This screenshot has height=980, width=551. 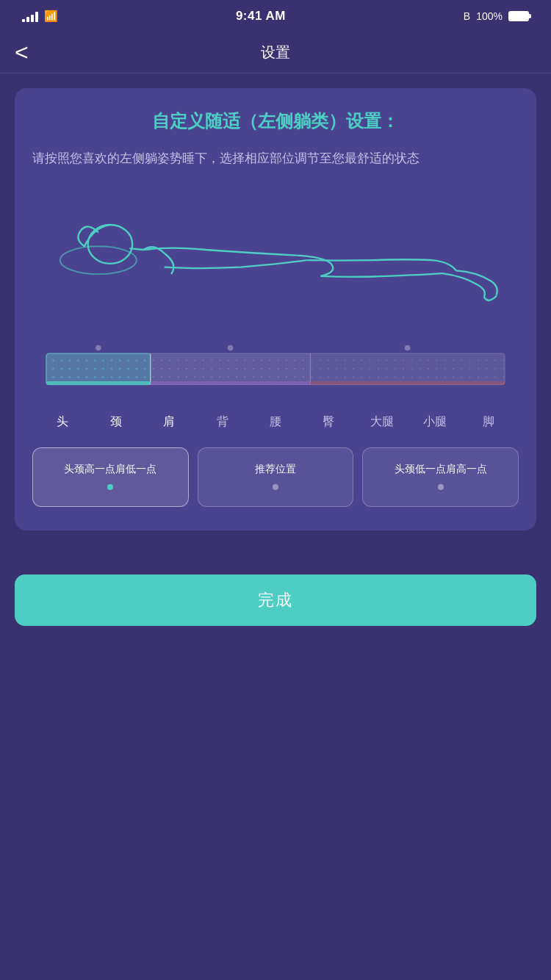 I want to click on label-back: 背, so click(x=222, y=422).